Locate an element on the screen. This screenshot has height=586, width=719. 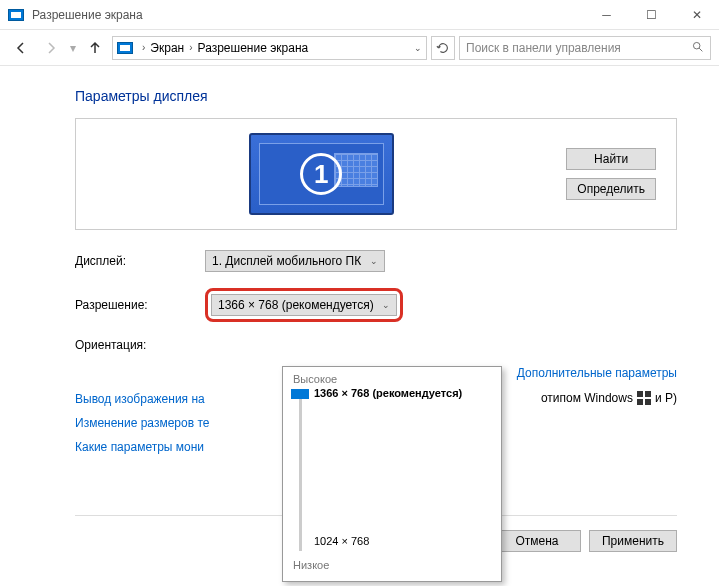
nav-bar: ▾ › Экран › Разрешение экрана ⌄ Поиск в … is located at coordinates (360, 48).